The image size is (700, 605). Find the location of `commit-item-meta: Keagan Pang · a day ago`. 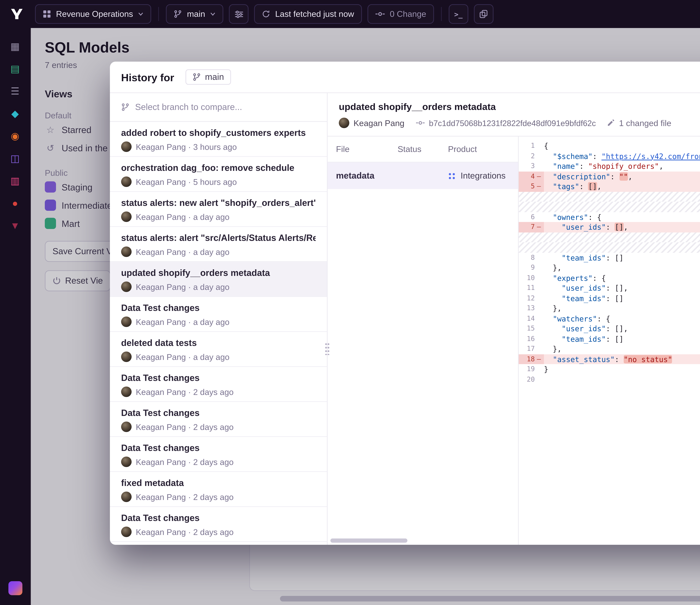

commit-item-meta: Keagan Pang · a day ago is located at coordinates (218, 357).